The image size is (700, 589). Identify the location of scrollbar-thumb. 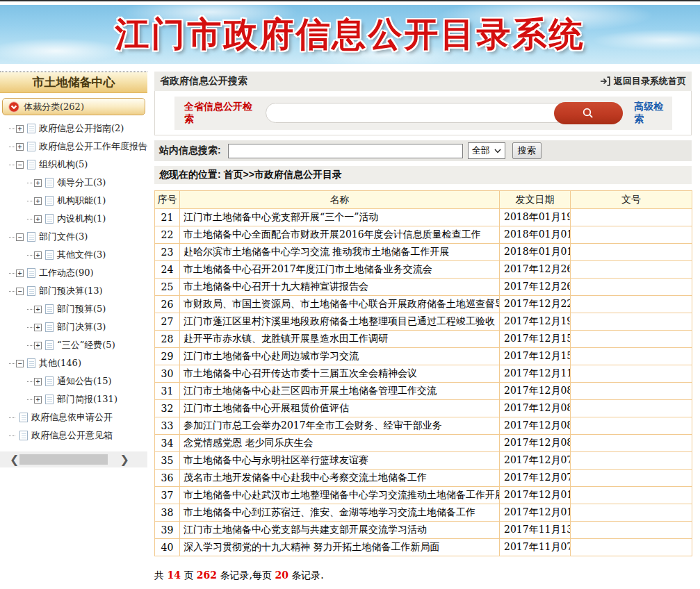
(64, 460).